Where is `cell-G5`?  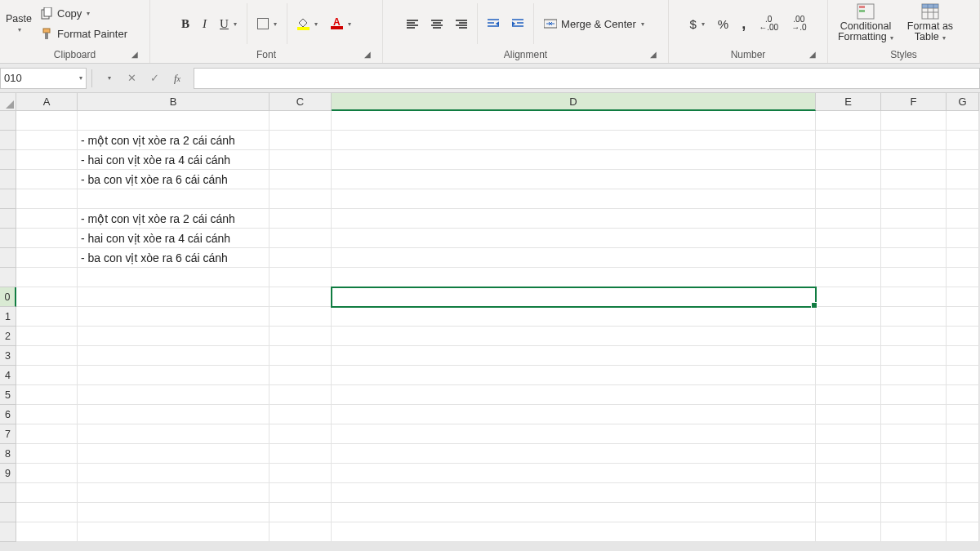 cell-G5 is located at coordinates (963, 199).